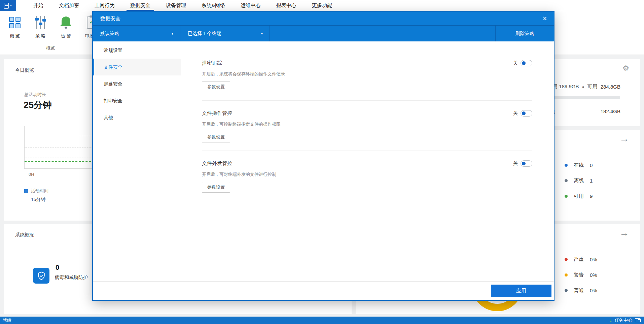 Image resolution: width=644 pixels, height=324 pixels. I want to click on status-label: 离线, so click(579, 181).